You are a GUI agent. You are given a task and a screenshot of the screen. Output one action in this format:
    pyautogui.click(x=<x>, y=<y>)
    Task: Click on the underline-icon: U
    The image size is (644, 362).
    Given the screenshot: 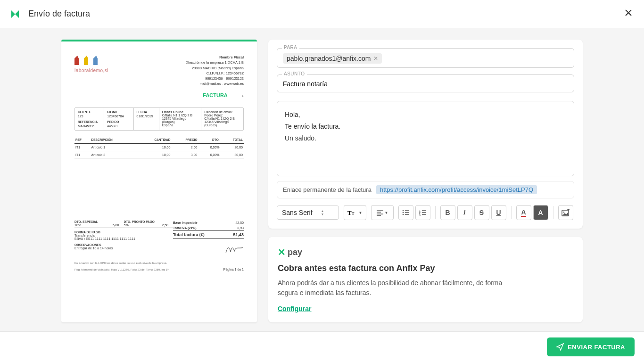 What is the action you would take?
    pyautogui.click(x=498, y=213)
    